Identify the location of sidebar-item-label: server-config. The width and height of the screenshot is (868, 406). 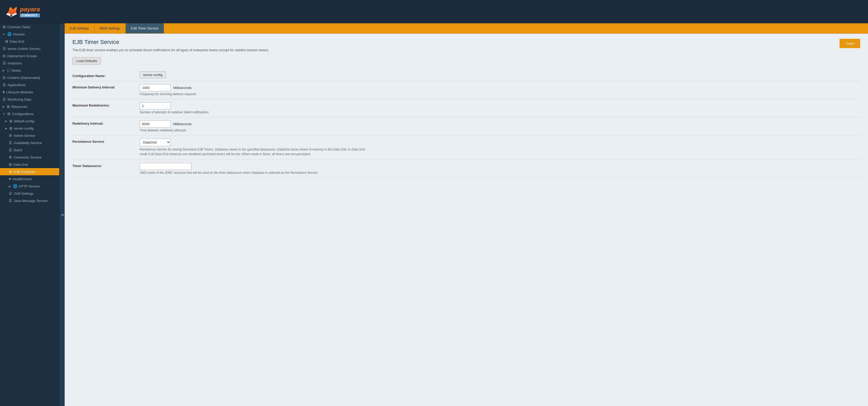
(24, 128).